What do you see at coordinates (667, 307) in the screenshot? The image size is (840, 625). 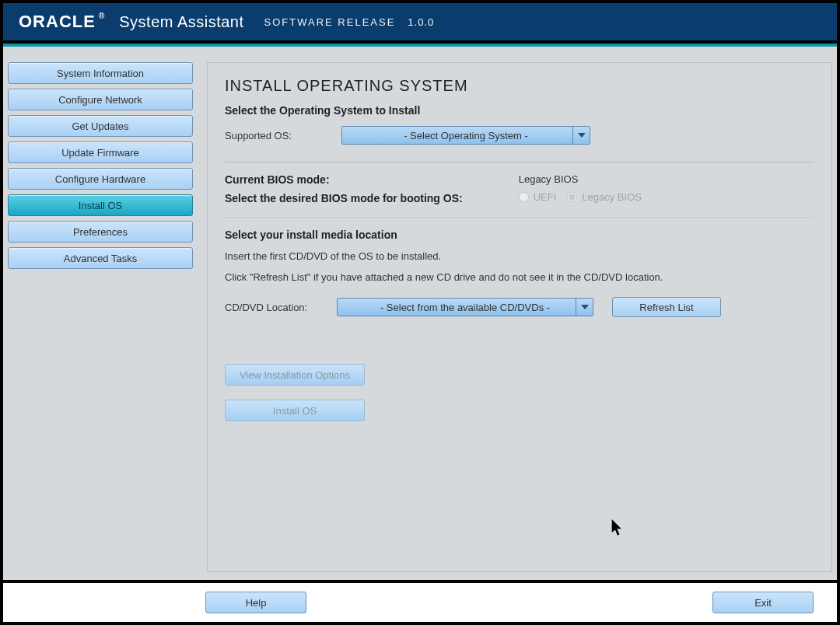 I see `refresh-list-button: Refresh List` at bounding box center [667, 307].